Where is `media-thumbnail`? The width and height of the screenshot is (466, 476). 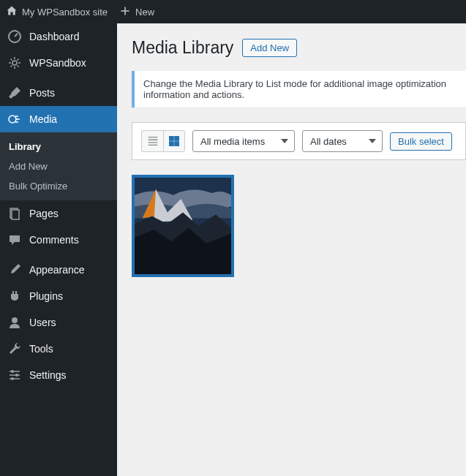
media-thumbnail is located at coordinates (183, 226).